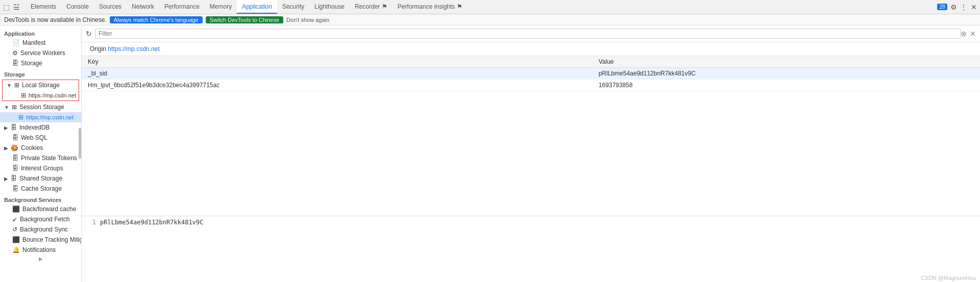  Describe the element at coordinates (41, 154) in the screenshot. I see `sidebar: Application 📄 Manifest ⚙ Service Workers…` at that location.